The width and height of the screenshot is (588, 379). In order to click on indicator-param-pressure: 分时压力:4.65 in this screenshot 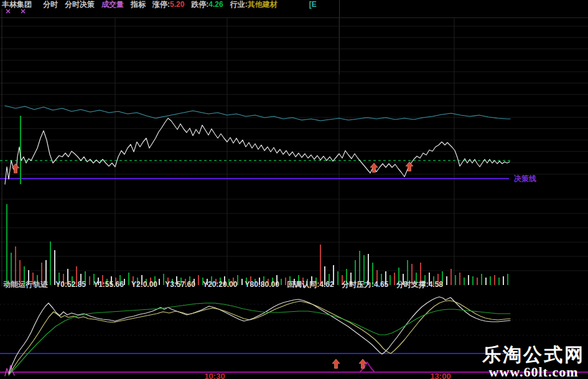, I will do `click(365, 284)`.